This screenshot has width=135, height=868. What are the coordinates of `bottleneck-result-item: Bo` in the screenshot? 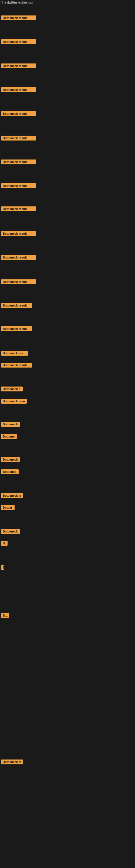 It's located at (4, 544).